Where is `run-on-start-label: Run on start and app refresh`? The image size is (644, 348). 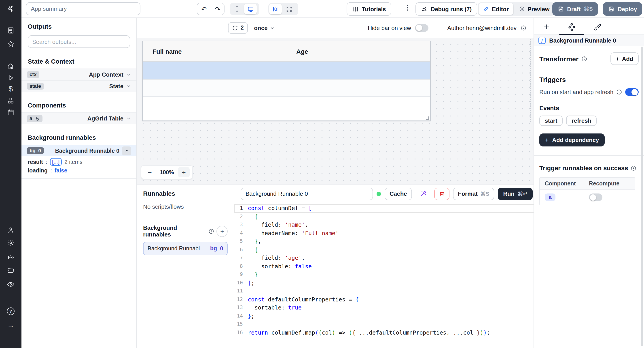
run-on-start-label: Run on start and app refresh is located at coordinates (576, 92).